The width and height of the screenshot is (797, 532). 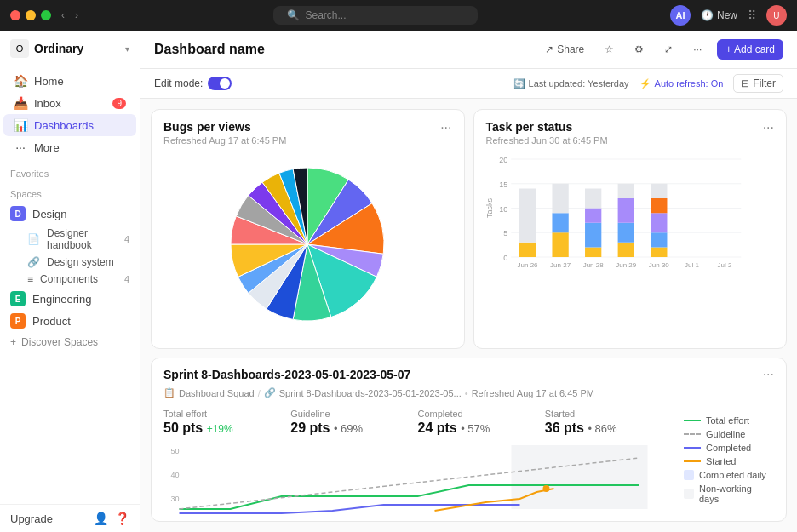 I want to click on components-label: Components, so click(x=69, y=279).